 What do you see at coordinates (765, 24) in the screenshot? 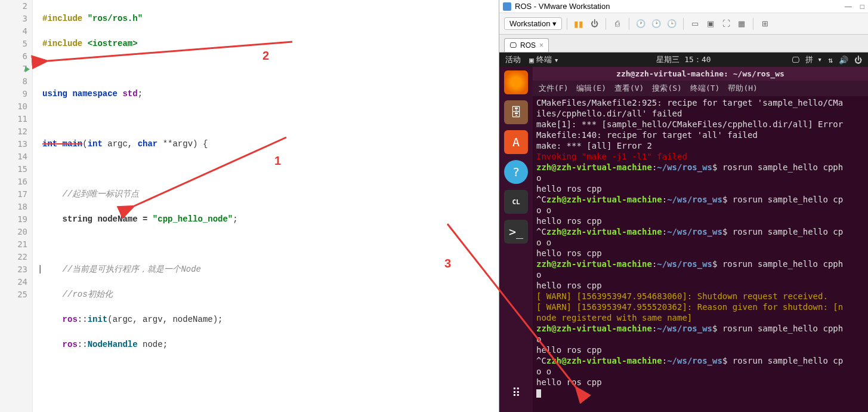
I see `view-last-icon: ⊞` at bounding box center [765, 24].